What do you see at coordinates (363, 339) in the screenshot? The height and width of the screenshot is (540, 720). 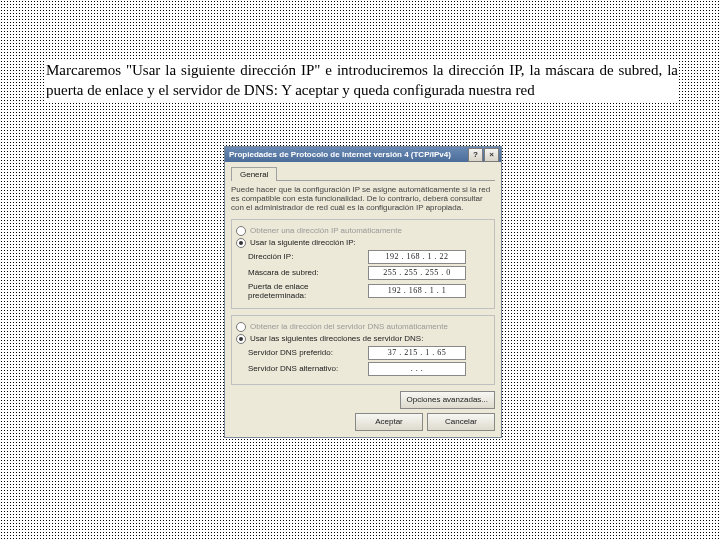 I see `radio-static-dns: Usar las siguientes direcciones de servi…` at bounding box center [363, 339].